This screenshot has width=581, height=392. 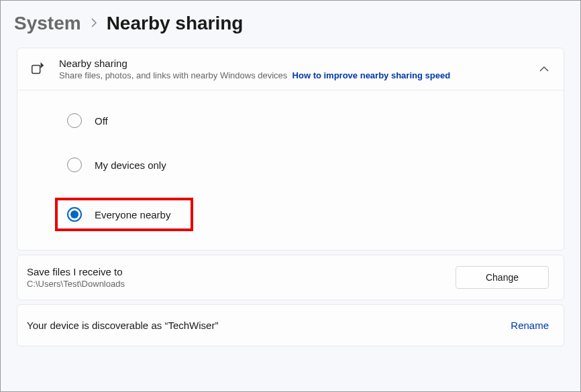 I want to click on chevron-up-icon, so click(x=544, y=69).